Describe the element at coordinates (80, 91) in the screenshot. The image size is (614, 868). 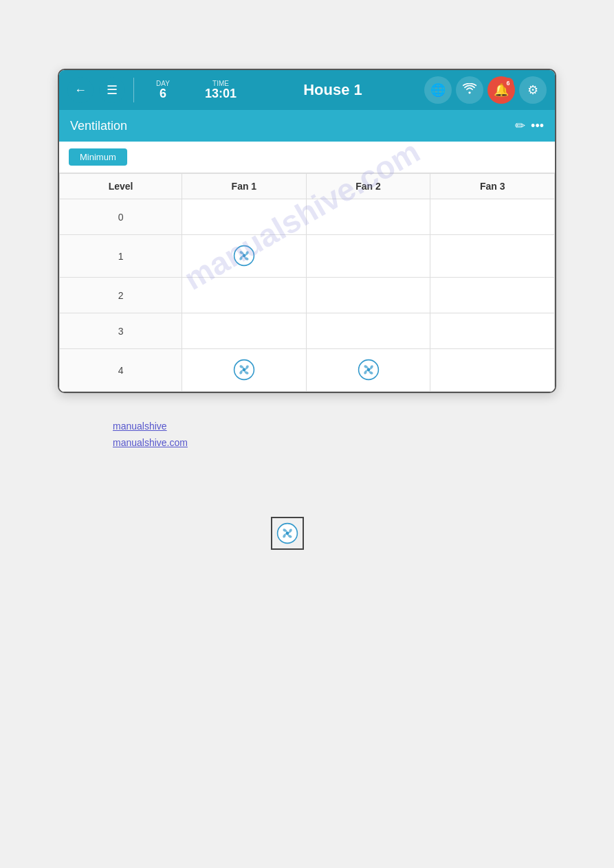
I see `back-icon: ←` at that location.